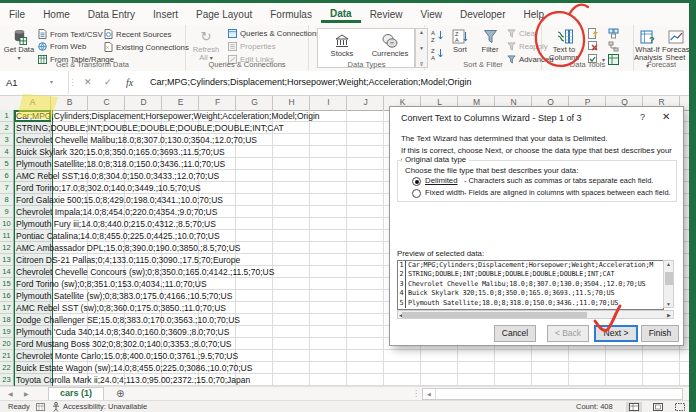 The height and width of the screenshot is (412, 696). Describe the element at coordinates (568, 334) in the screenshot. I see `back-button: < Back` at that location.